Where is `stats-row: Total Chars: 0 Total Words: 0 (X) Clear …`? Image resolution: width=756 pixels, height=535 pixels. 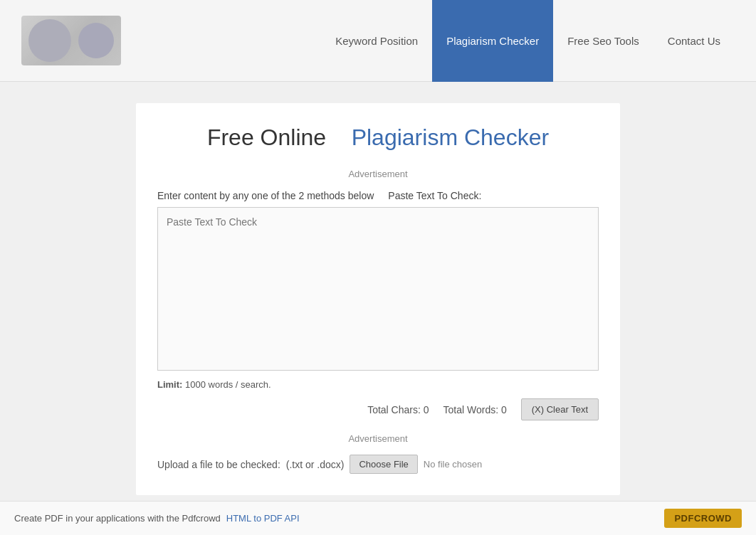 stats-row: Total Chars: 0 Total Words: 0 (X) Clear … is located at coordinates (378, 410).